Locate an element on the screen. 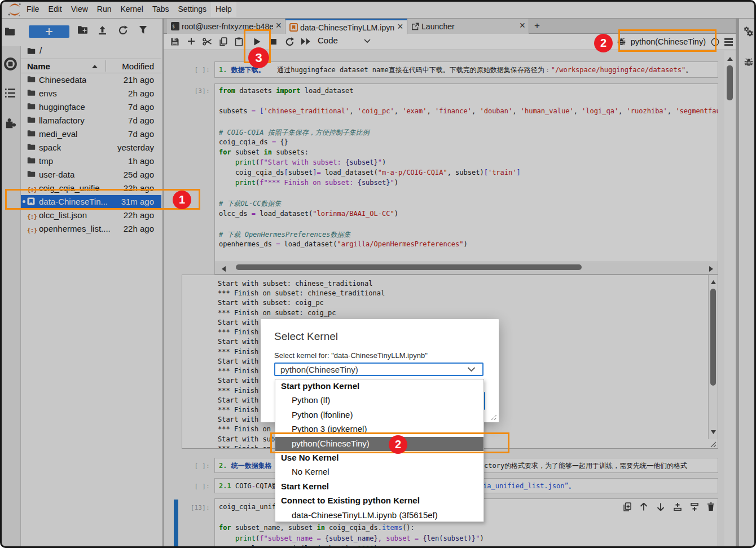 The height and width of the screenshot is (548, 756). chevron-down-icon is located at coordinates (472, 370).